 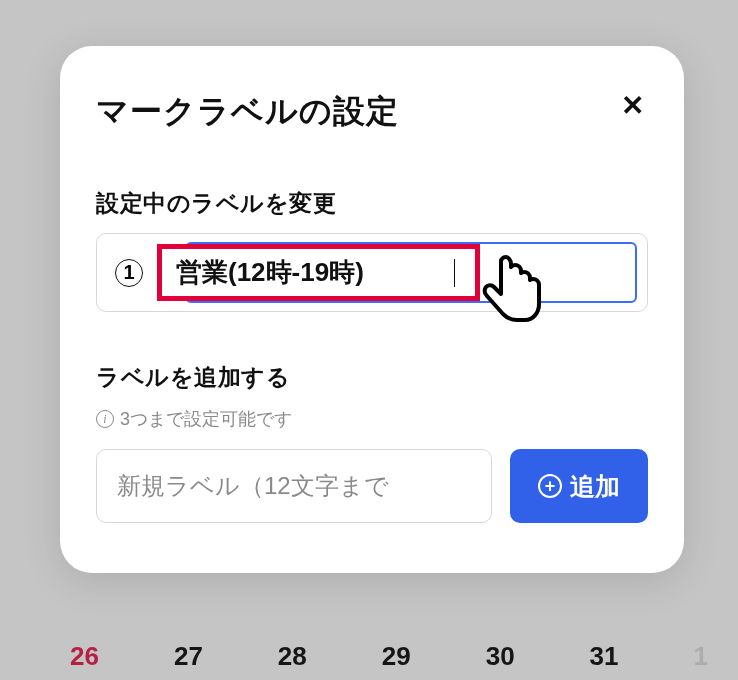 I want to click on edit-label-highlight, so click(x=318, y=272).